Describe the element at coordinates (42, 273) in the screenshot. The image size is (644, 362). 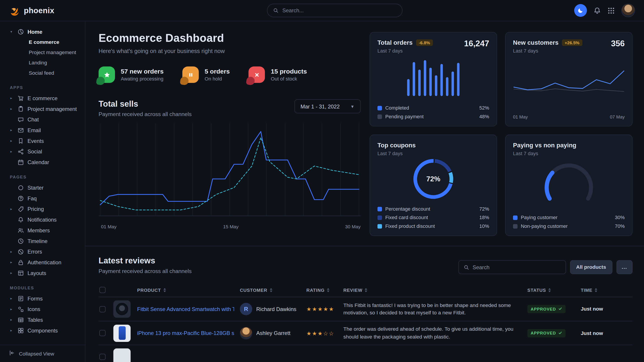
I see `sidebar-item-layouts: ▸Layouts` at that location.